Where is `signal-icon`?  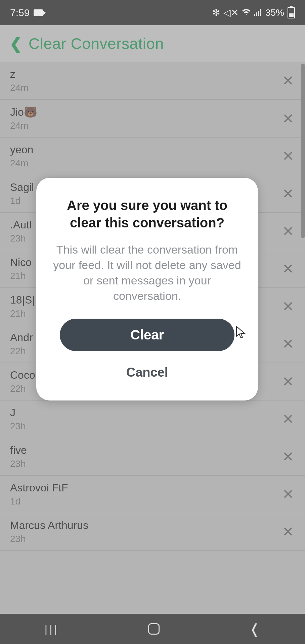
signal-icon is located at coordinates (258, 13).